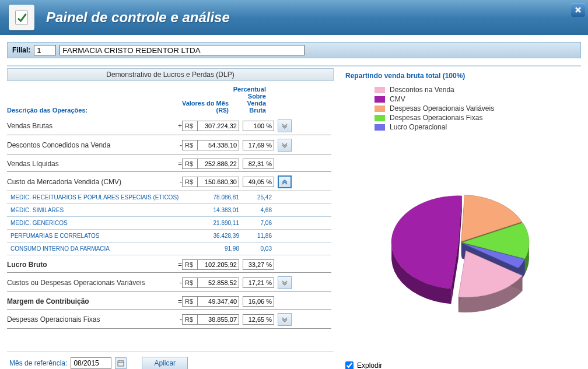 The height and width of the screenshot is (369, 588). I want to click on subrow-desc: MEDIC. RECEITUARIOS E POPULARES ESPECIAI…, so click(94, 197).